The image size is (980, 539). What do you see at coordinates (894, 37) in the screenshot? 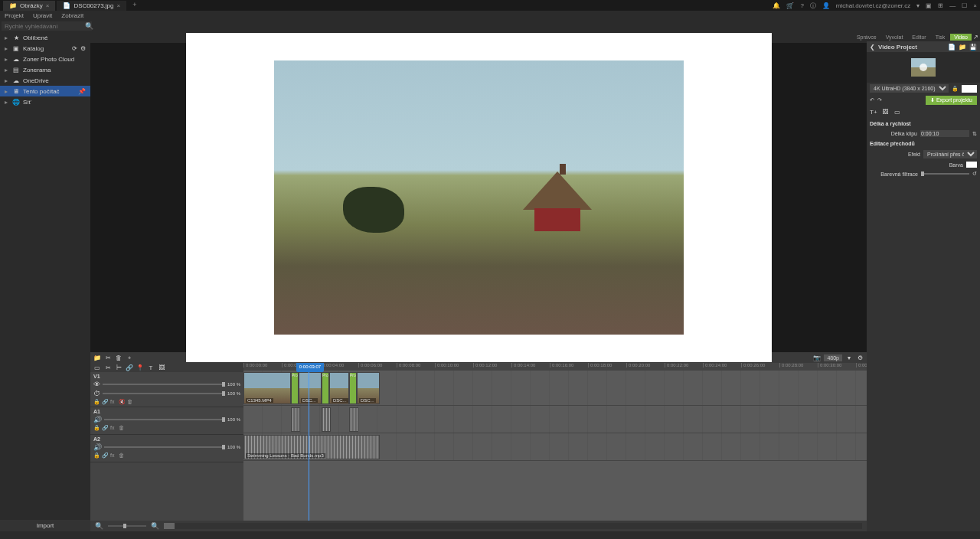
I see `mode-develop: Vyvolat` at bounding box center [894, 37].